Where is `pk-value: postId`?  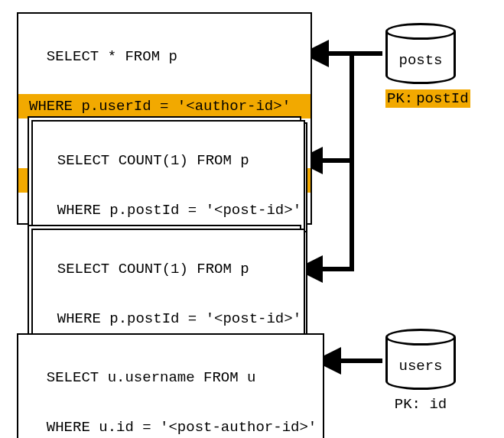
pk-value: postId is located at coordinates (442, 99).